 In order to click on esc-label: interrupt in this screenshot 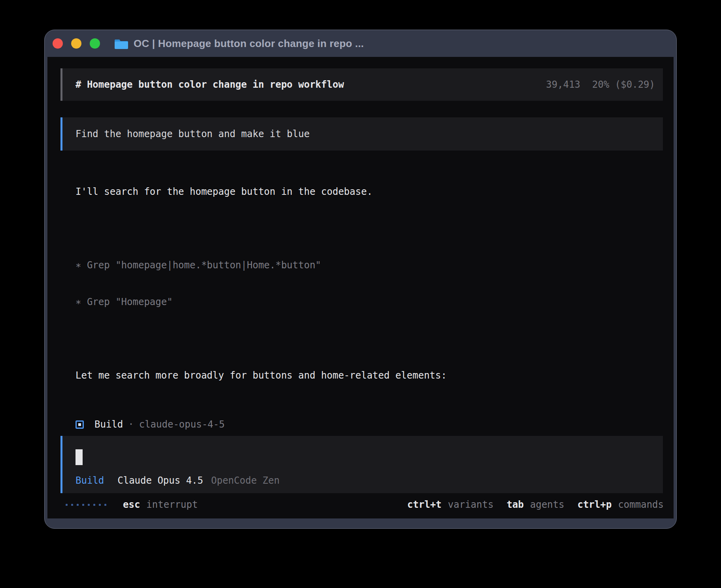, I will do `click(172, 505)`.